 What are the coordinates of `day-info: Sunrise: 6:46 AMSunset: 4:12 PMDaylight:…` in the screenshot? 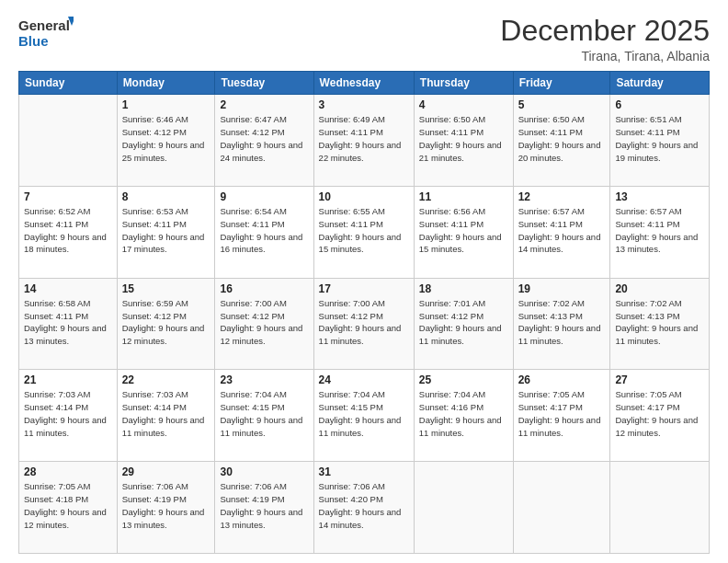 It's located at (164, 138).